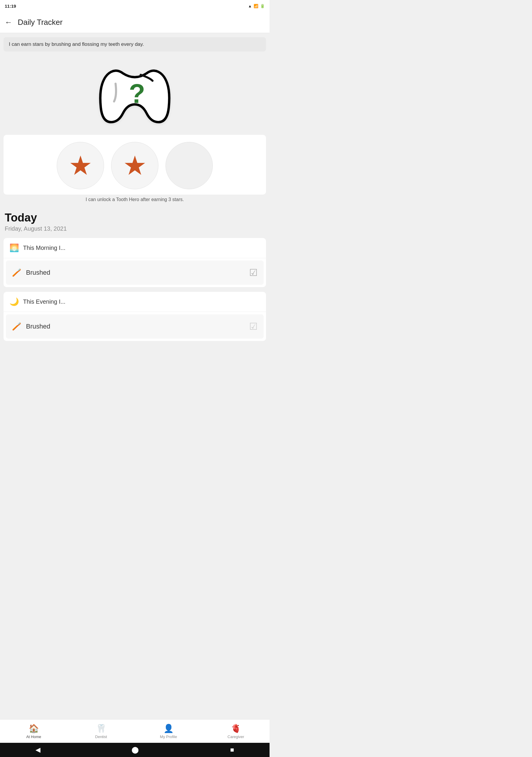  I want to click on today-section: Today Friday, August 13, 2021, so click(135, 220).